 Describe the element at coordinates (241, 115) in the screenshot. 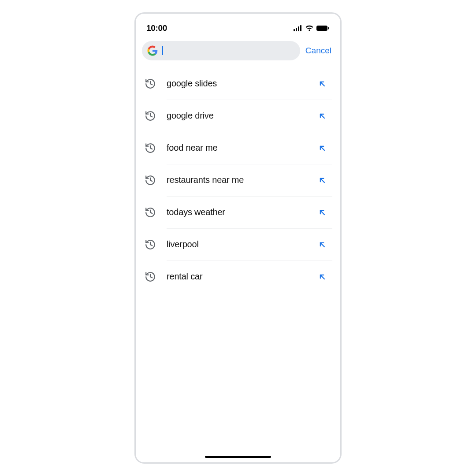

I see `suggestion-label: google drive` at that location.